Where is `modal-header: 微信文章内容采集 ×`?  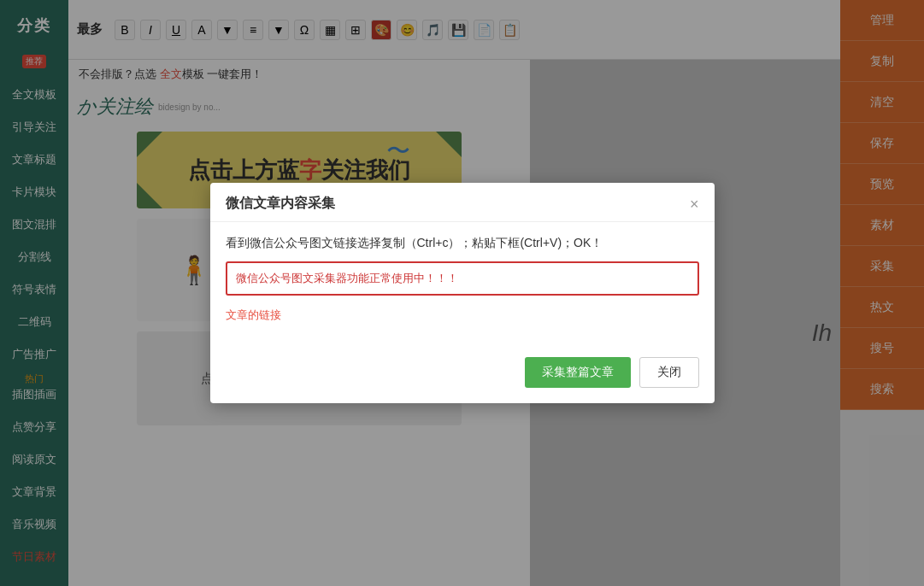
modal-header: 微信文章内容采集 × is located at coordinates (462, 202).